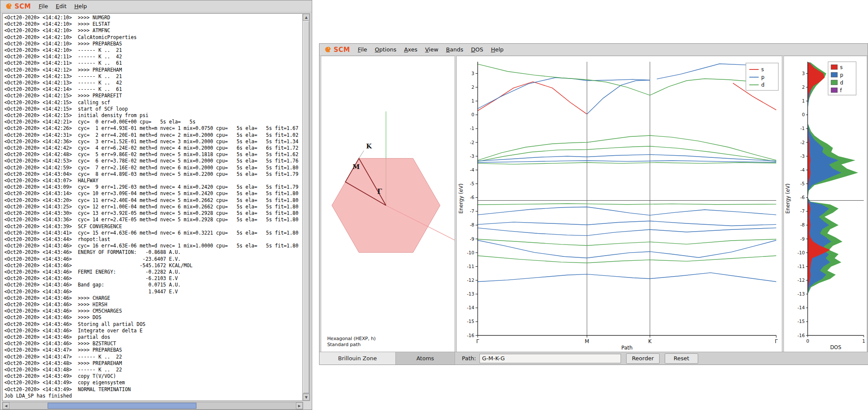 The width and height of the screenshot is (868, 410). Describe the element at coordinates (306, 207) in the screenshot. I see `vertical-scroll-thumb` at that location.